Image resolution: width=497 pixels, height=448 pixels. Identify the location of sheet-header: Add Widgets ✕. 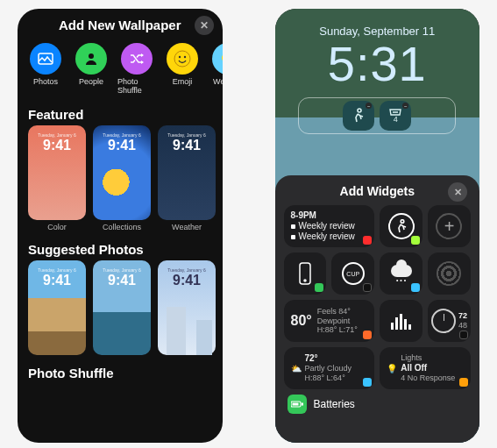
(378, 194).